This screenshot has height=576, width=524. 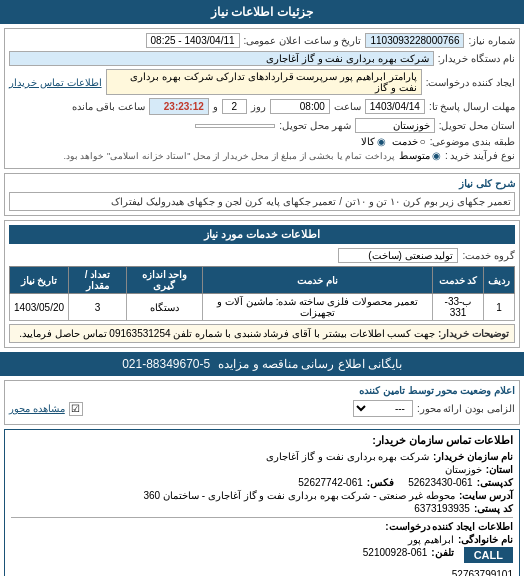 I want to click on time-label: ساعت, so click(x=348, y=106).